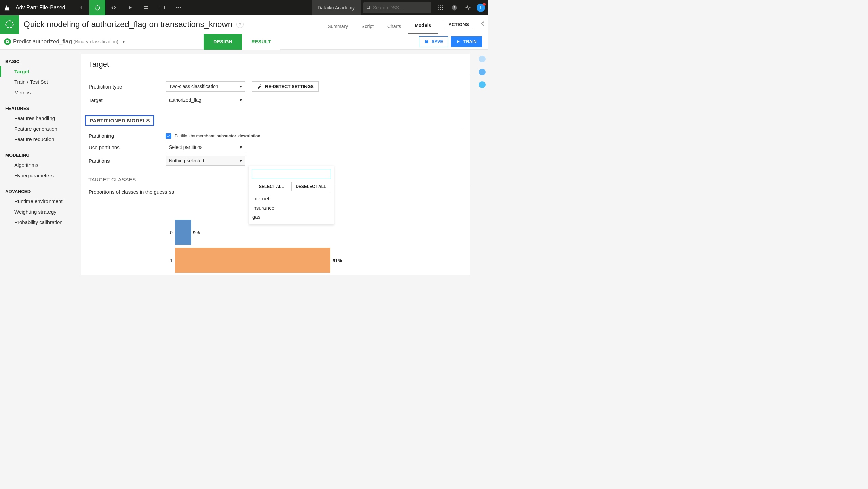 This screenshot has height=489, width=868. What do you see at coordinates (40, 176) in the screenshot?
I see `sidebar-item-hyperparams: Hyperparameters` at bounding box center [40, 176].